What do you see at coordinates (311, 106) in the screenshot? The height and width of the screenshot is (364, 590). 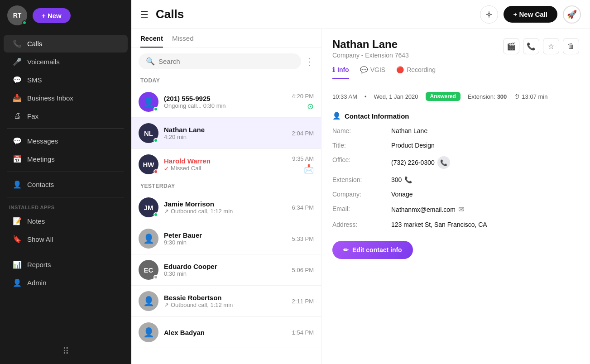 I see `ongoing-icon: ⊙` at bounding box center [311, 106].